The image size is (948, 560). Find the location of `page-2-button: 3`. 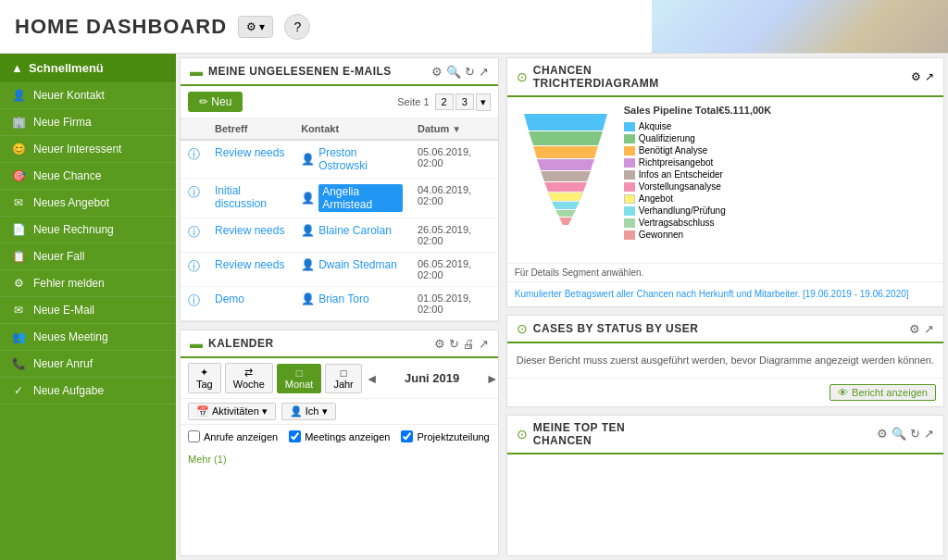

page-2-button: 3 is located at coordinates (465, 102).